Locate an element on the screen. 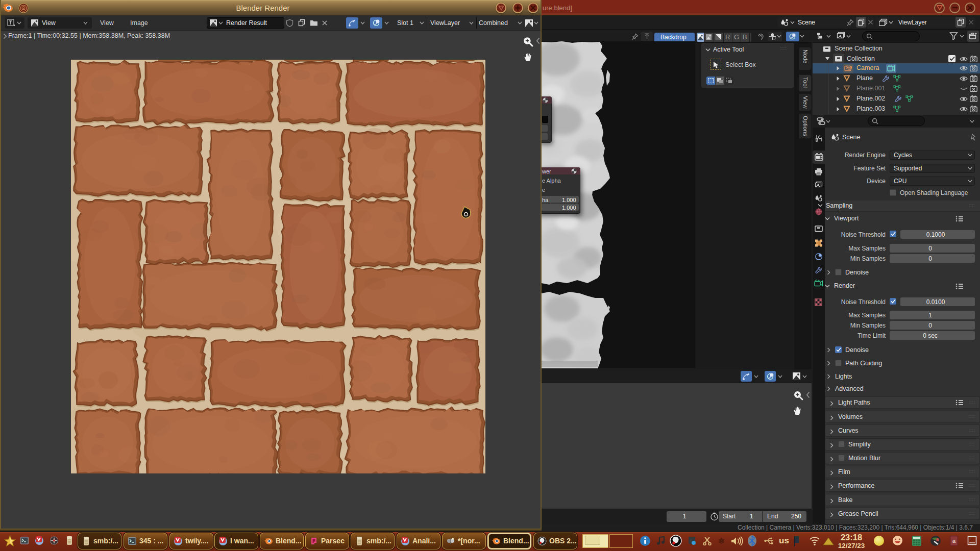  svg-text: a is located at coordinates (954, 541).